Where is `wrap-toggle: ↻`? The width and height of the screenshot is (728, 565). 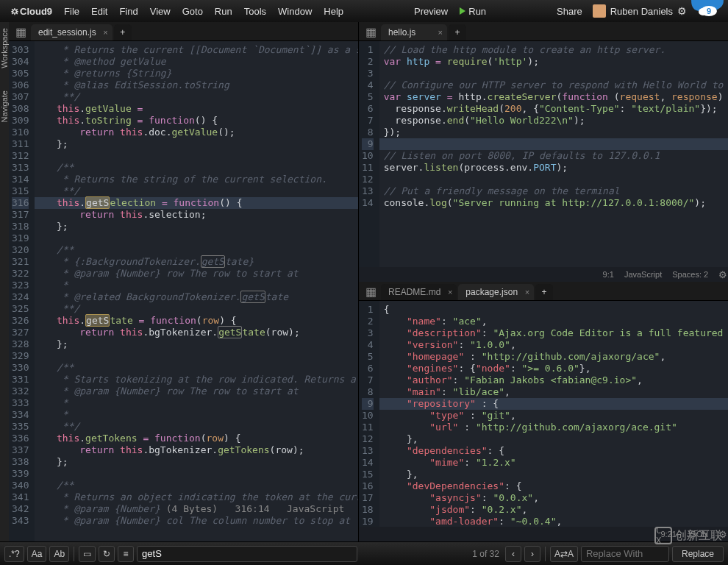 wrap-toggle: ↻ is located at coordinates (107, 554).